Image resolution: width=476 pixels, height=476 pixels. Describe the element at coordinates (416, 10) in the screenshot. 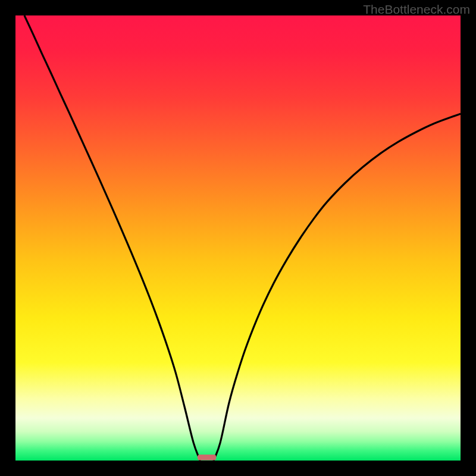

I see `attribution-label: TheBottleneck.com` at that location.